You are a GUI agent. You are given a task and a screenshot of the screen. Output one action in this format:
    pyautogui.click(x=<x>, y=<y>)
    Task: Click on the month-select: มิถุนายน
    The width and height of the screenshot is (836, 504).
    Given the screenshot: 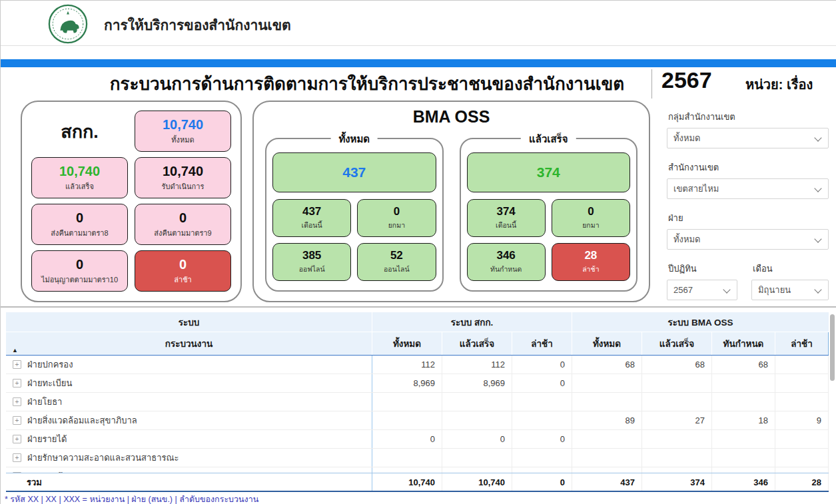 What is the action you would take?
    pyautogui.click(x=790, y=290)
    